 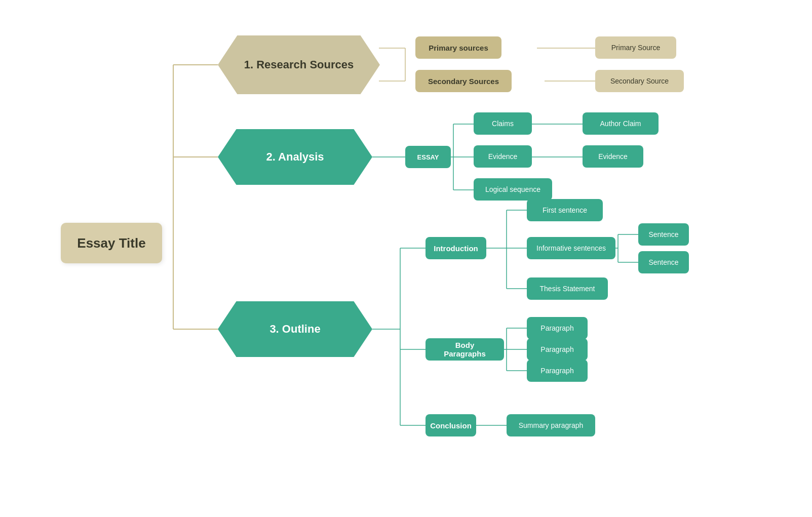 What do you see at coordinates (295, 157) in the screenshot?
I see `analysis-node: 2. Analysis` at bounding box center [295, 157].